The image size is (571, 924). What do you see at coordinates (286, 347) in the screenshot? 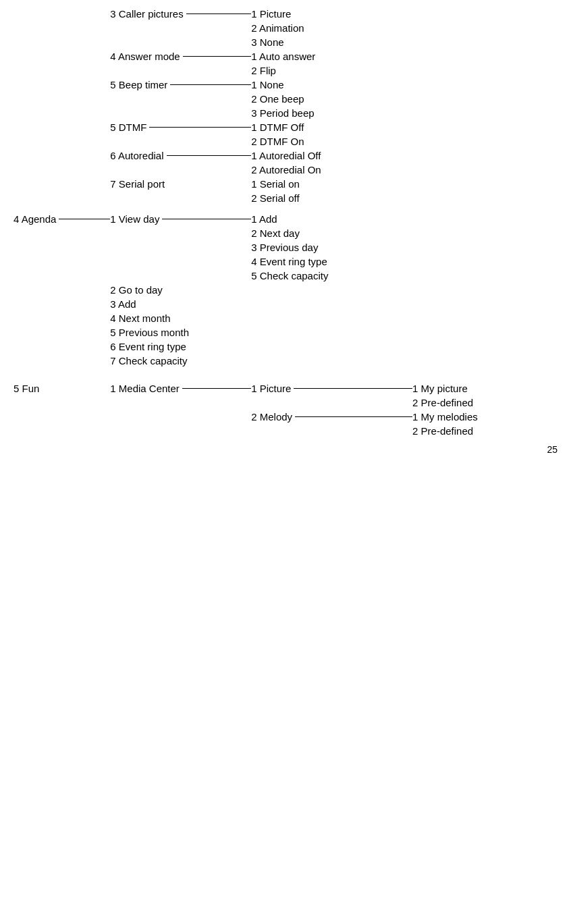
I see `table-row: 6 Event ring type` at bounding box center [286, 347].